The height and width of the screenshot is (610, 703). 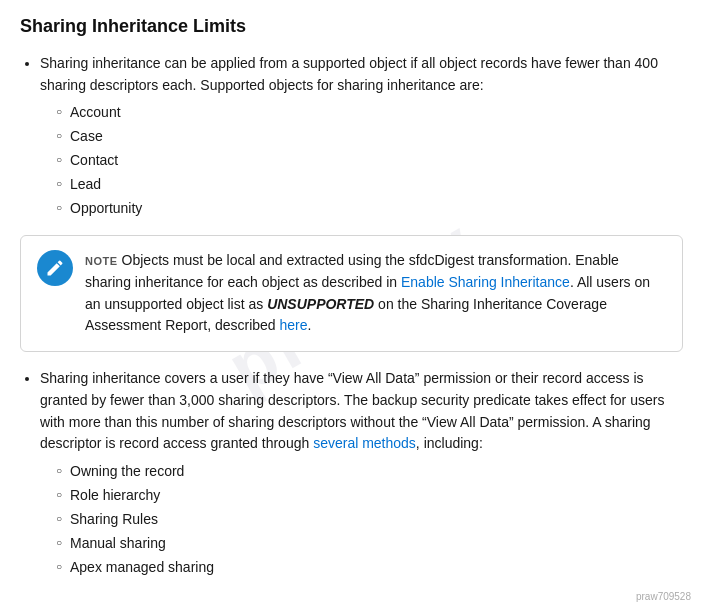 What do you see at coordinates (370, 520) in the screenshot?
I see `list-item: Sharing Rules` at bounding box center [370, 520].